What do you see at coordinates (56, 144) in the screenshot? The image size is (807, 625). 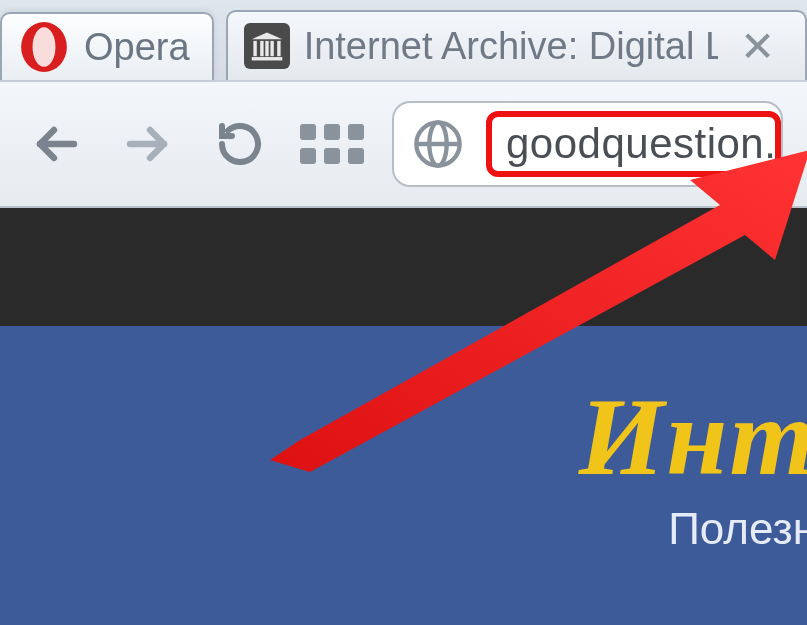 I see `back-button` at bounding box center [56, 144].